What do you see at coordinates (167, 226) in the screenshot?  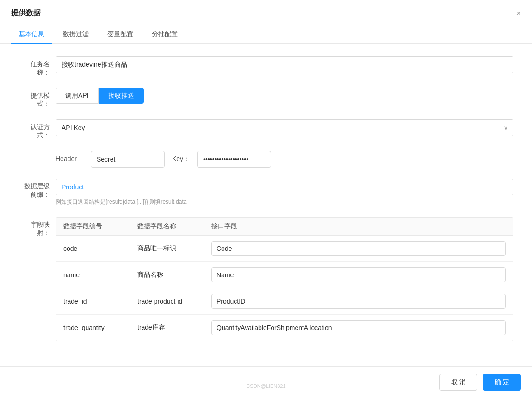 I see `table-header-name: 数据字段名称` at bounding box center [167, 226].